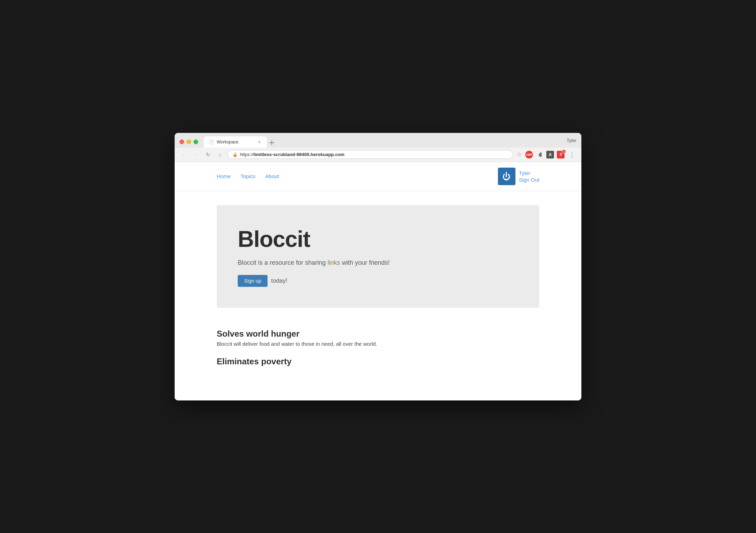 The image size is (756, 533). Describe the element at coordinates (208, 155) in the screenshot. I see `reload-button: ↻` at that location.